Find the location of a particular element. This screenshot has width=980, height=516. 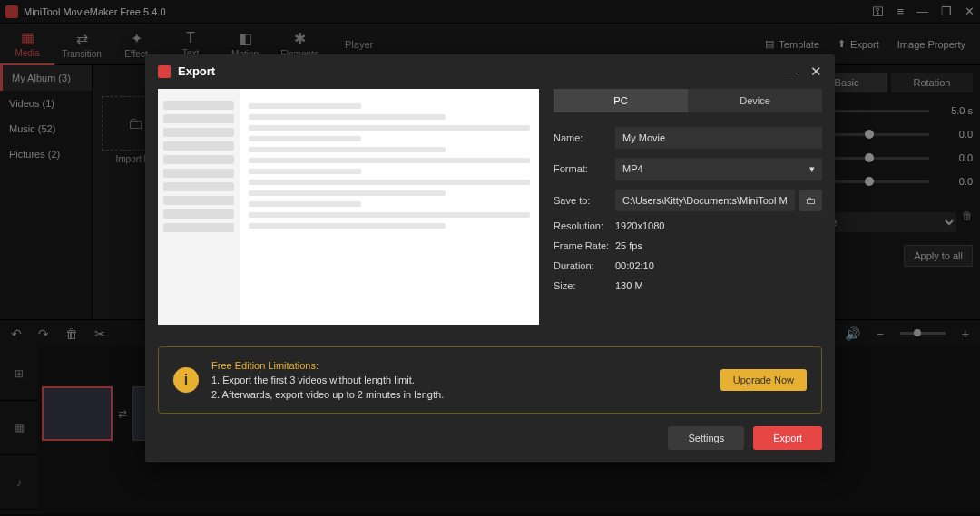

modal-close-icon: ✕ is located at coordinates (817, 72).